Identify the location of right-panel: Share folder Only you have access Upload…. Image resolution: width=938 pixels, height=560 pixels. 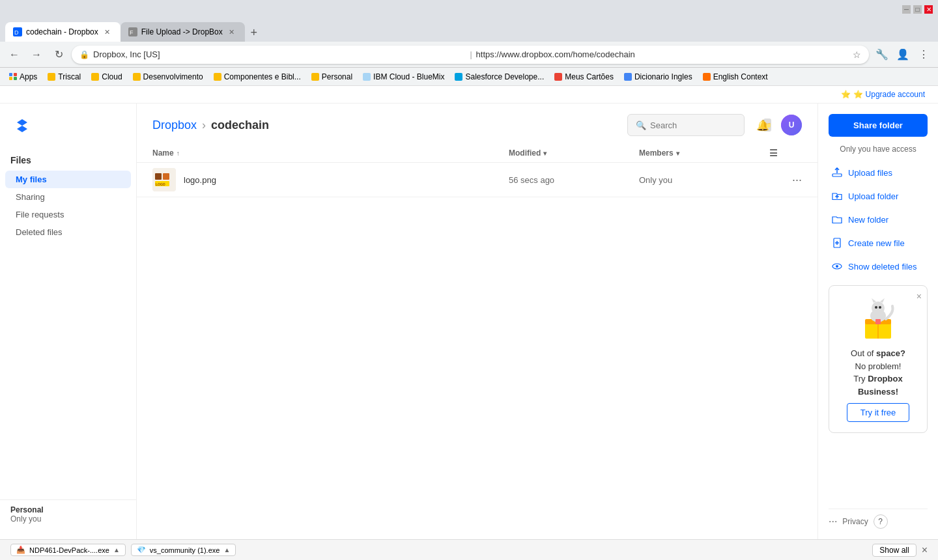
(878, 322).